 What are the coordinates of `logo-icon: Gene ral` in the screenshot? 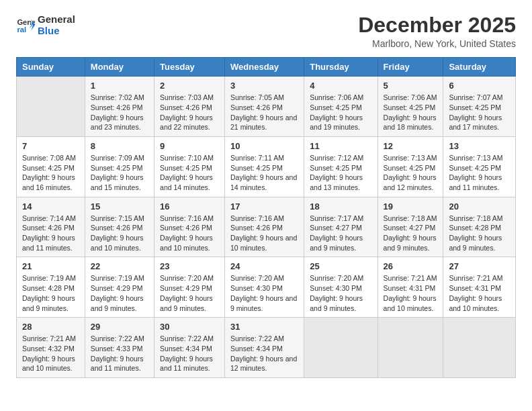 It's located at (26, 25).